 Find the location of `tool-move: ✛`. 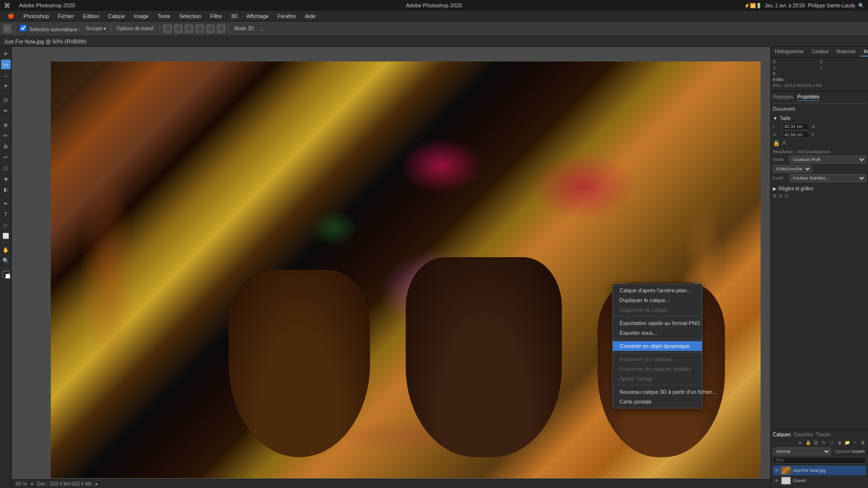

tool-move: ✛ is located at coordinates (6, 54).